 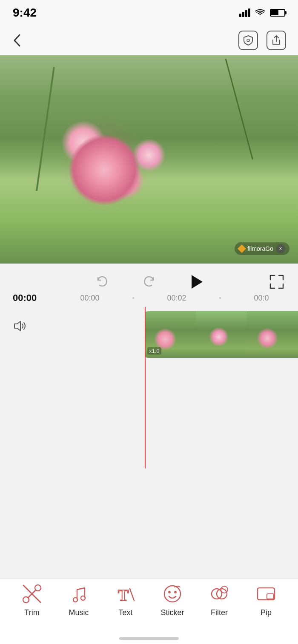 What do you see at coordinates (176, 298) in the screenshot?
I see `tick-2: 00:02` at bounding box center [176, 298].